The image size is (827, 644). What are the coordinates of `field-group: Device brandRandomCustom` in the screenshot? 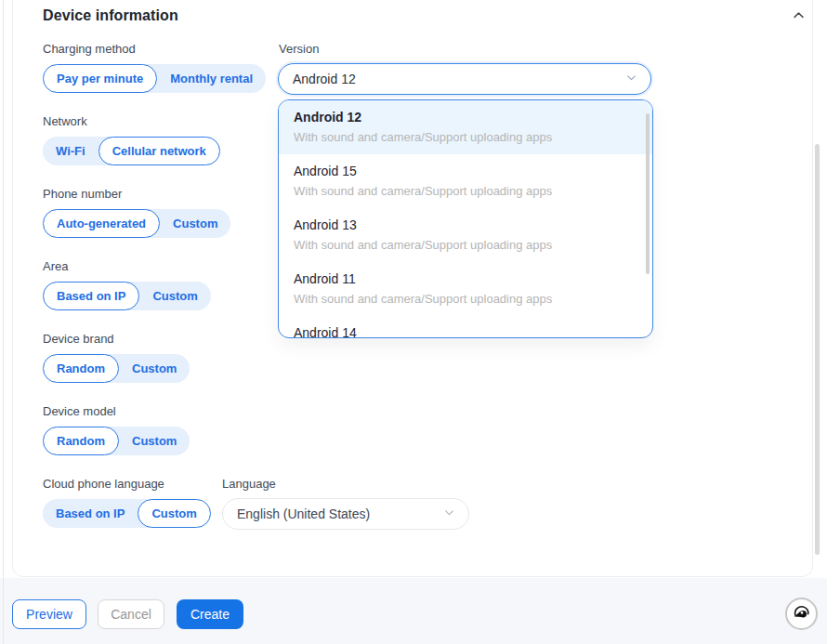 It's located at (159, 357).